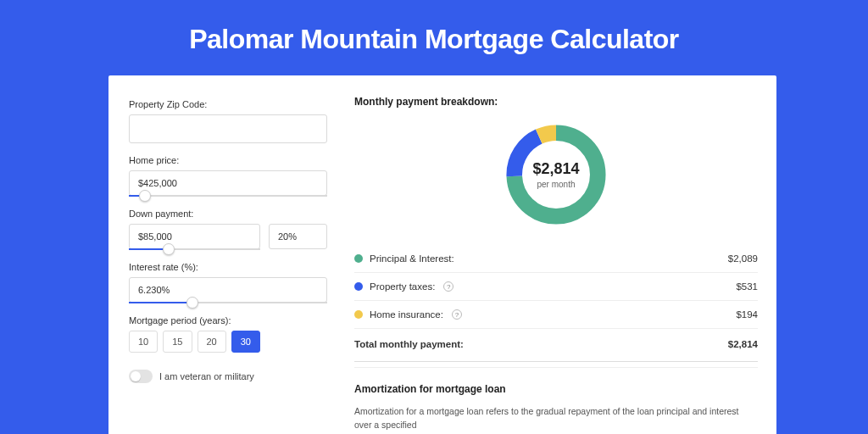 This screenshot has height=434, width=868. Describe the element at coordinates (228, 320) in the screenshot. I see `period-label: Mortgage period (years):` at that location.